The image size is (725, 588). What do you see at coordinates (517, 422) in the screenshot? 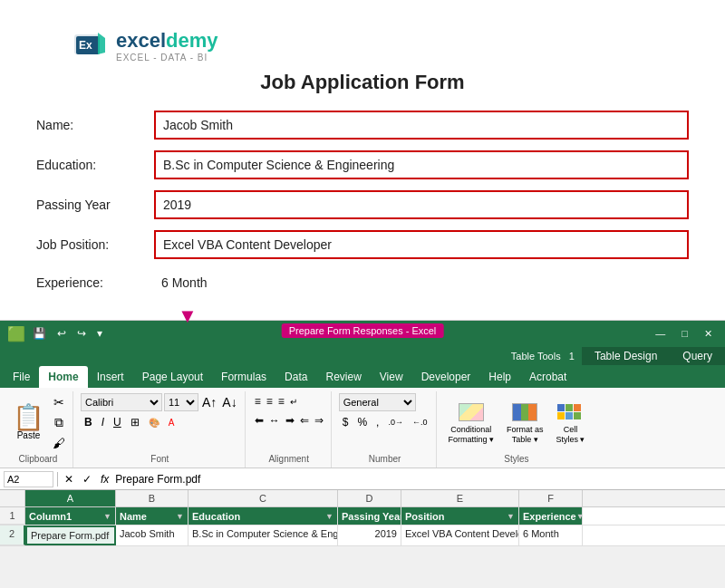
I see `styles-content: ConditionalFormatting ▾ Format asTable ▾` at bounding box center [517, 422].